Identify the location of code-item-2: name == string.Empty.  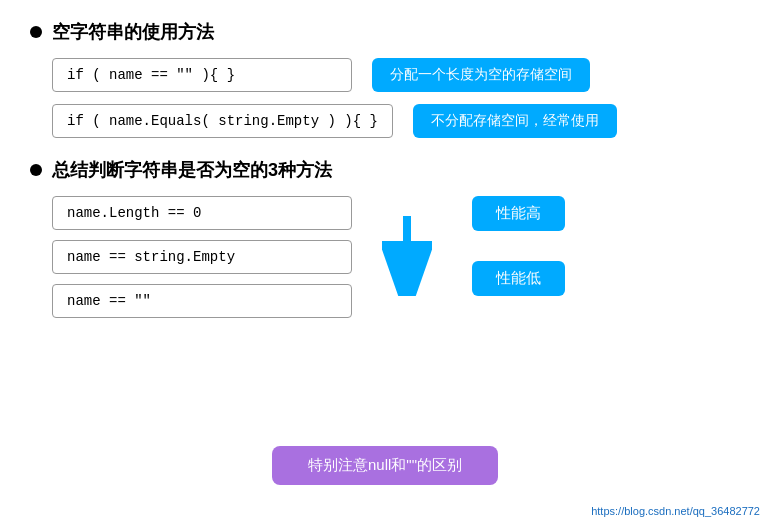
(202, 257).